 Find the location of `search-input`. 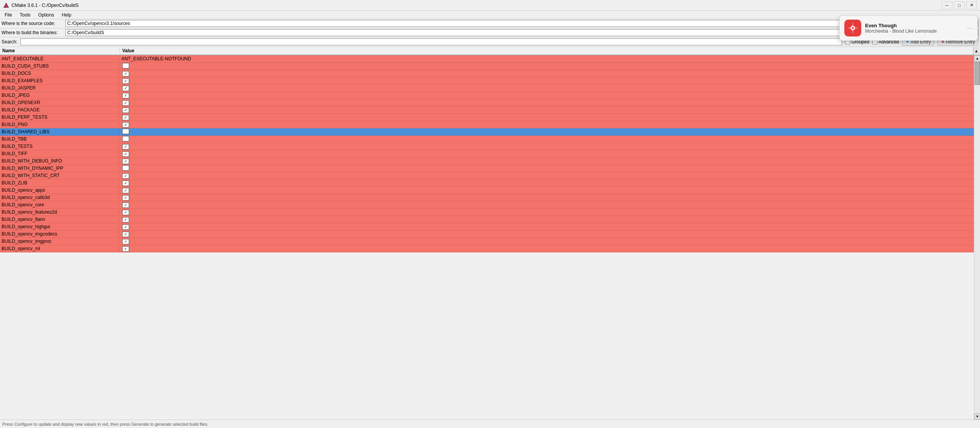

search-input is located at coordinates (431, 42).